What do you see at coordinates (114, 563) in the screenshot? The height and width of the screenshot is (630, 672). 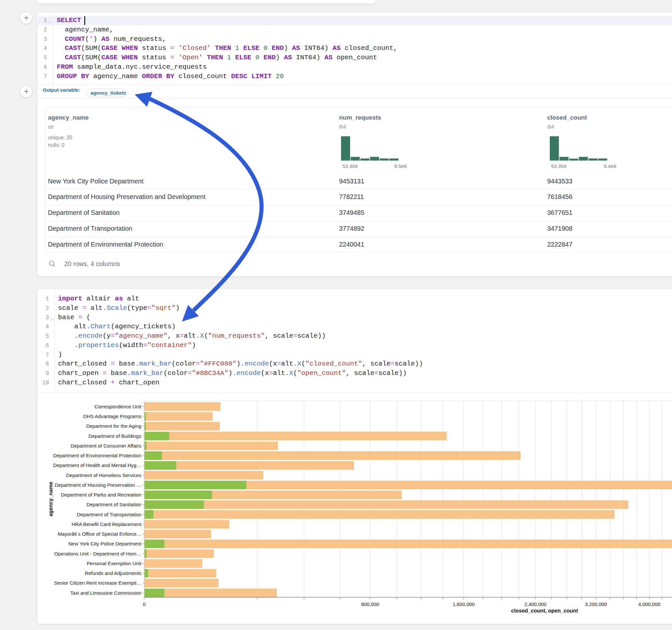 I see `svg-text: Personal Exemption Unit` at bounding box center [114, 563].